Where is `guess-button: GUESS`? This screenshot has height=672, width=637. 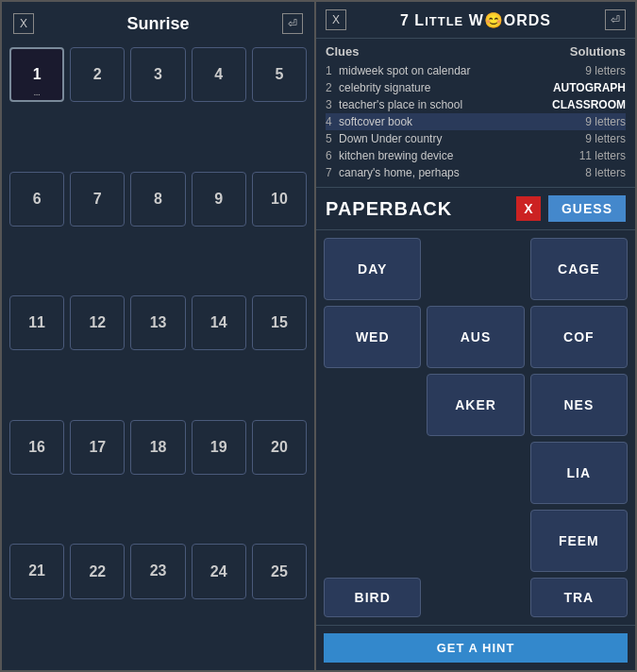 guess-button: GUESS is located at coordinates (587, 209).